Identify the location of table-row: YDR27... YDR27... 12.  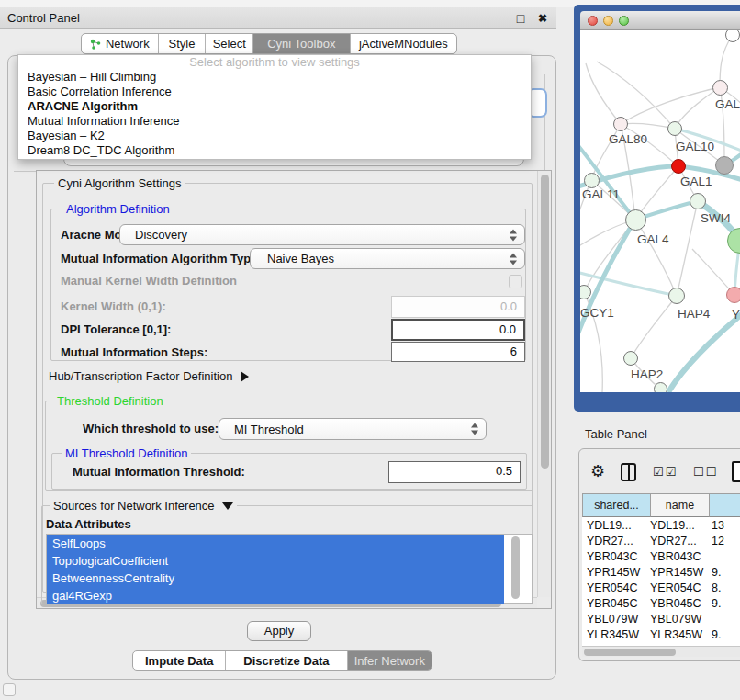
(661, 540).